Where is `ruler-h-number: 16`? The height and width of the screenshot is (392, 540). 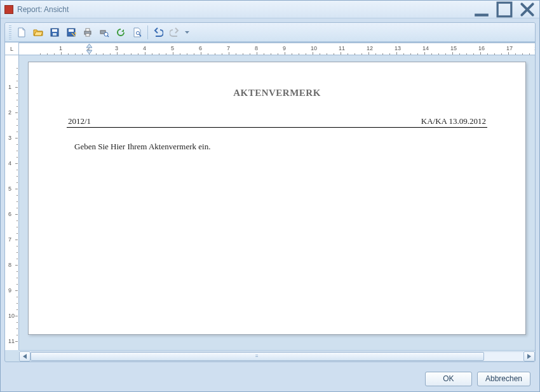
ruler-h-number: 16 is located at coordinates (482, 48).